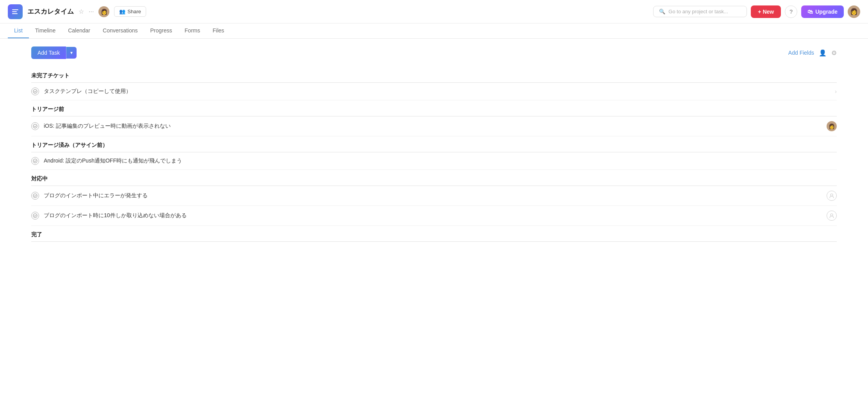 The width and height of the screenshot is (868, 418). I want to click on tab-progress: Progress, so click(161, 31).